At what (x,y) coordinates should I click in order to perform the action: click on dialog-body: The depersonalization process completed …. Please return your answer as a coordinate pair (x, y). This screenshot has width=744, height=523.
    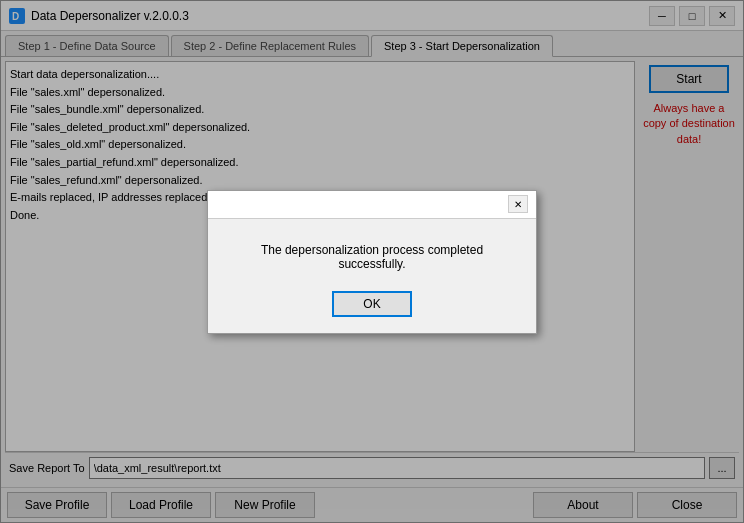
    Looking at the image, I should click on (372, 276).